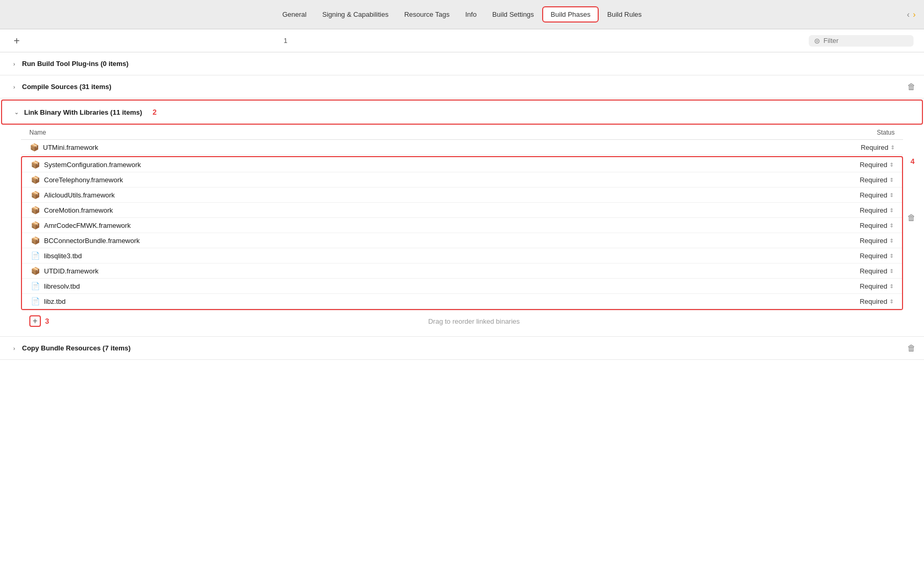  What do you see at coordinates (17, 41) in the screenshot?
I see `add-phase-button: +` at bounding box center [17, 41].